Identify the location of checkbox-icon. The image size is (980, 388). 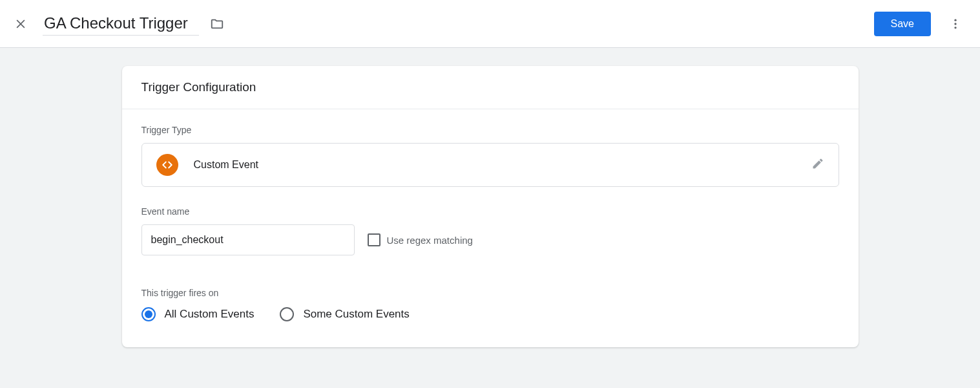
(374, 240).